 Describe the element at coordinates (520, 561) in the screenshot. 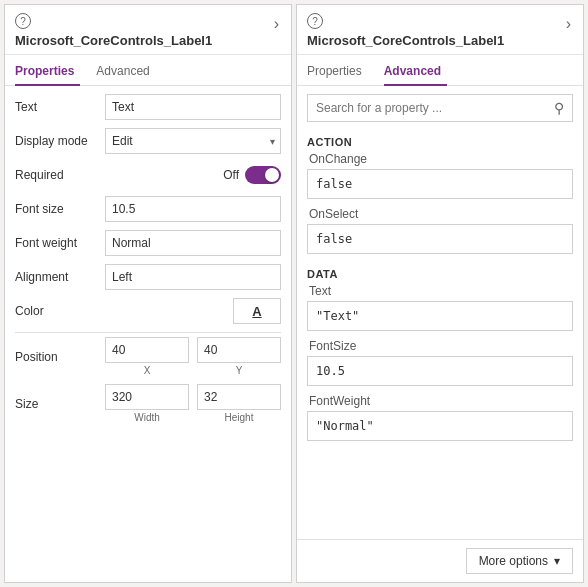

I see `more-options-button: More options ▾` at that location.